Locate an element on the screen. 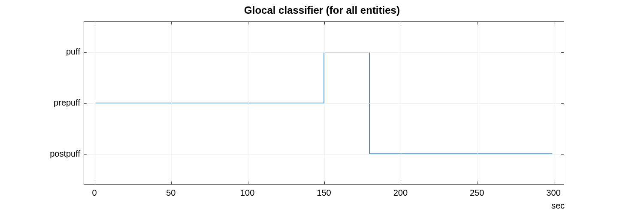  x-tick-label: 150 is located at coordinates (324, 193).